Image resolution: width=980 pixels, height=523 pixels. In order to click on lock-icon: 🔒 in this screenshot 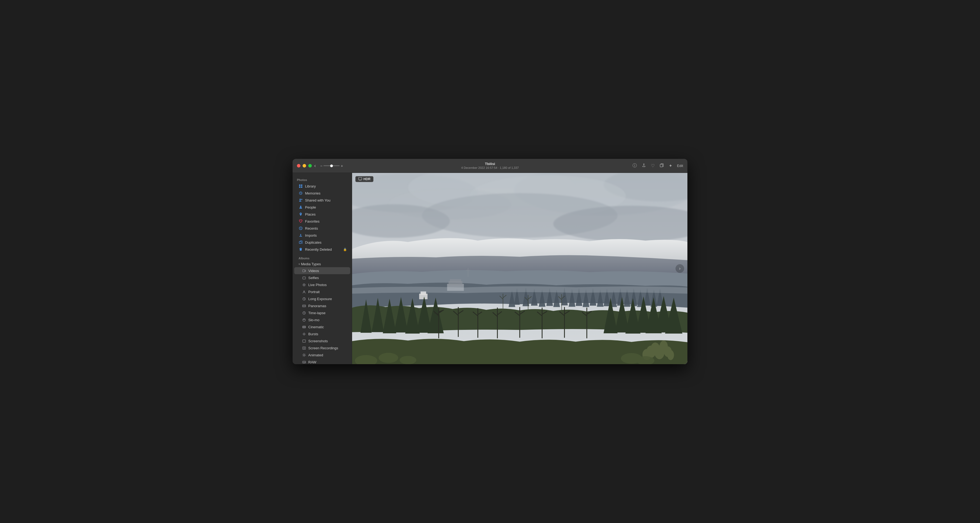, I will do `click(345, 249)`.